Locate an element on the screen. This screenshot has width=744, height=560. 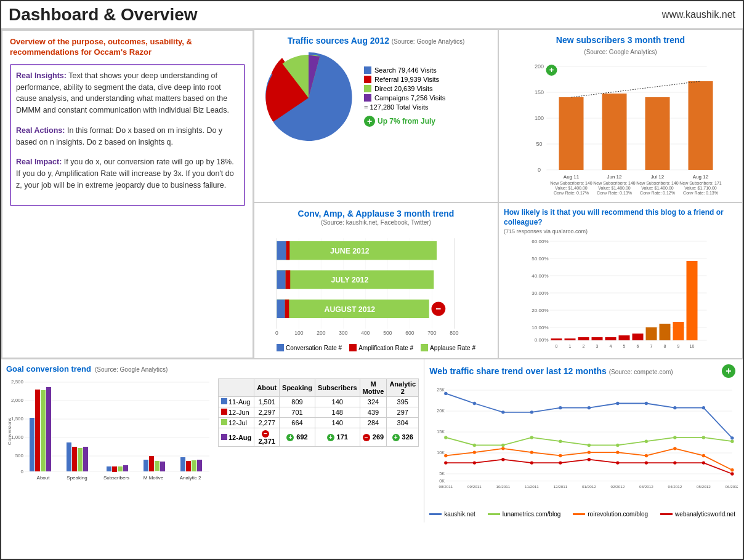
table-row: 12-Aug −2,371 +692 +171 −269 +326 is located at coordinates (319, 438).